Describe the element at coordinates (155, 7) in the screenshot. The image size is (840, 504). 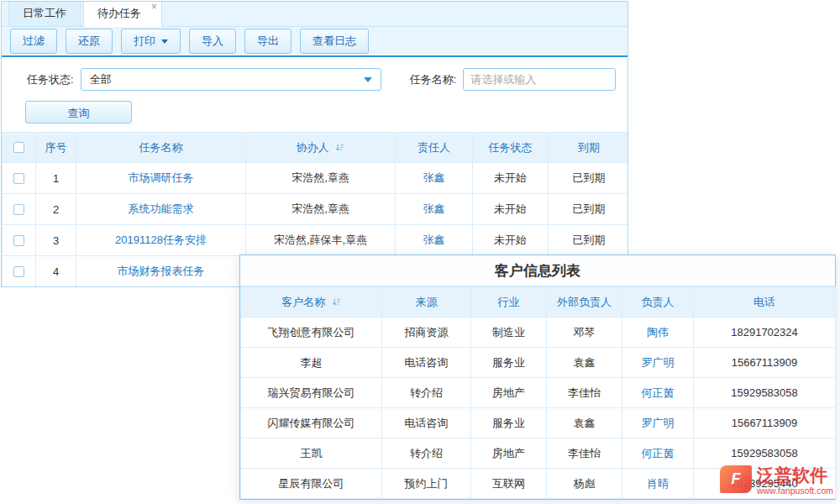
I see `close-icon: ×` at that location.